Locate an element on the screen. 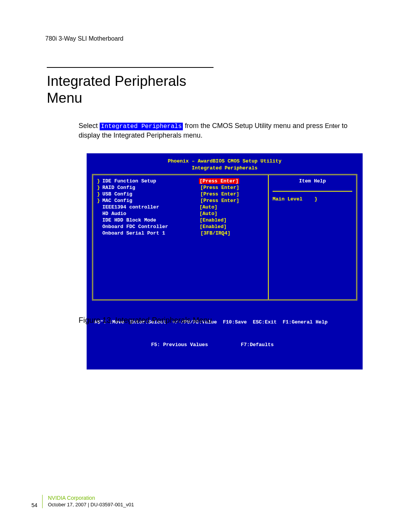  bios-header-line2: Integrated Peripherals is located at coordinates (225, 168).